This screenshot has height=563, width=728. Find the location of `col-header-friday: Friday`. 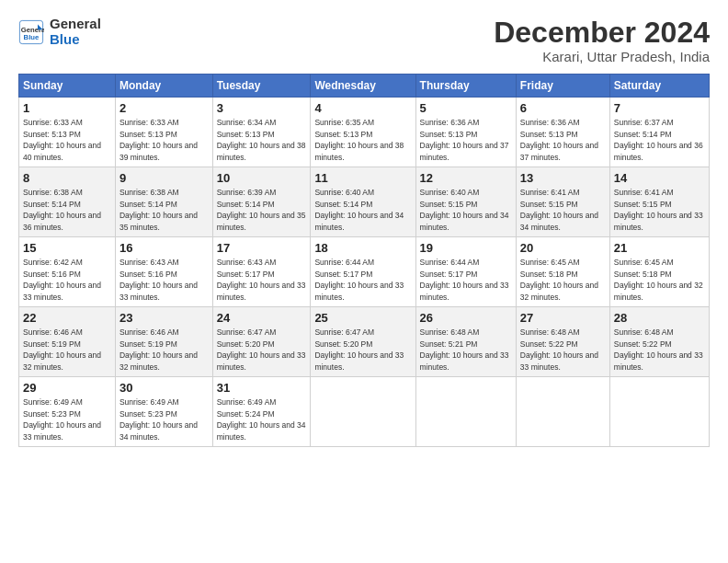

col-header-friday: Friday is located at coordinates (563, 86).